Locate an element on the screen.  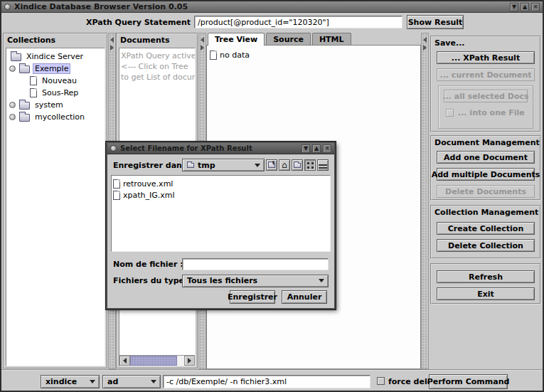
tree-node-system: system is located at coordinates (55, 105).